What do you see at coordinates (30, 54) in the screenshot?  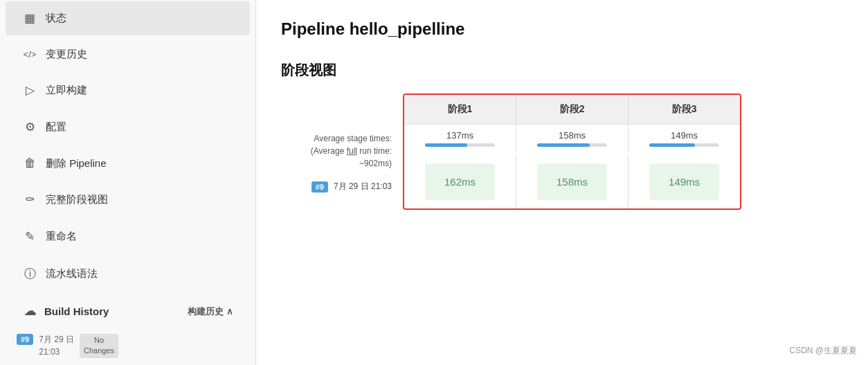 I see `change-history-icon: </>` at bounding box center [30, 54].